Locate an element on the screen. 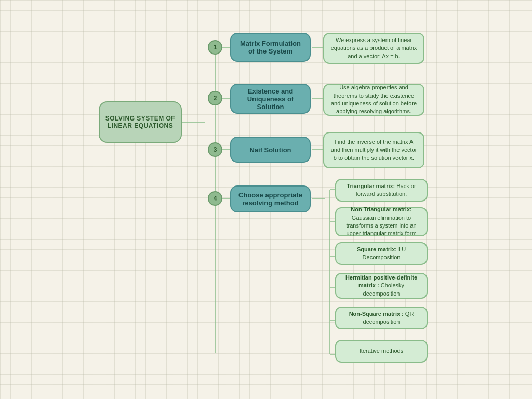 The height and width of the screenshot is (399, 532). main-node: SOLVING SYSTEM OF LINEAR EQUATIONS is located at coordinates (140, 122).